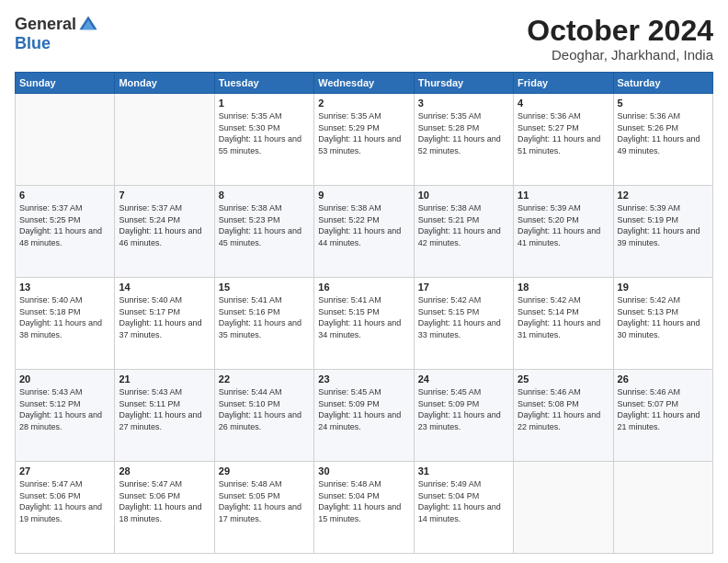 This screenshot has height=563, width=728. I want to click on day-info-line: Daylight: 11 hours and 24 minutes., so click(359, 421).